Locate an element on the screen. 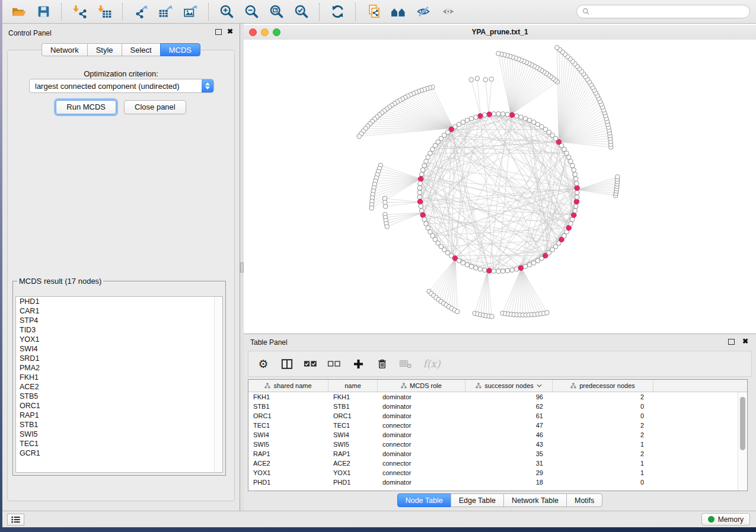 This screenshot has height=532, width=756. show-all-button is located at coordinates (448, 12).